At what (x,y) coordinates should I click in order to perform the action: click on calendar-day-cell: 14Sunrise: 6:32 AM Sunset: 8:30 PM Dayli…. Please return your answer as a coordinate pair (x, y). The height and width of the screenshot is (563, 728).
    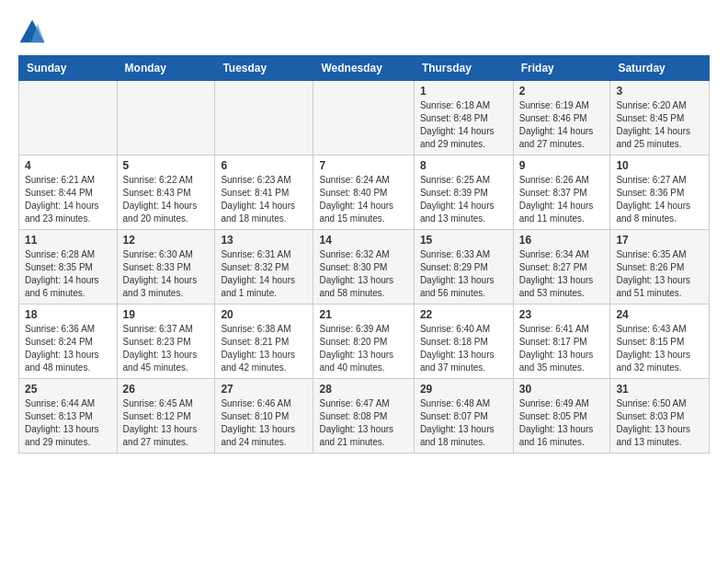
    Looking at the image, I should click on (364, 267).